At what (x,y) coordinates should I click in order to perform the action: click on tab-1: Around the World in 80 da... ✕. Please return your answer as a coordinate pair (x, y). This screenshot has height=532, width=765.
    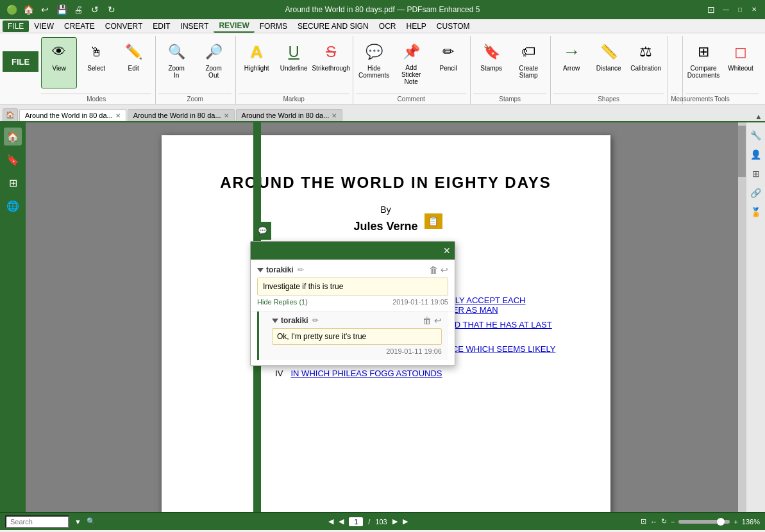
    Looking at the image, I should click on (73, 115).